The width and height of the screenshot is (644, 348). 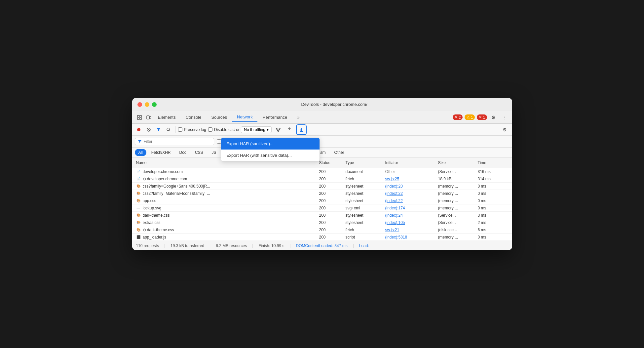 What do you see at coordinates (505, 130) in the screenshot?
I see `network-settings-icon: ⚙` at bounding box center [505, 130].